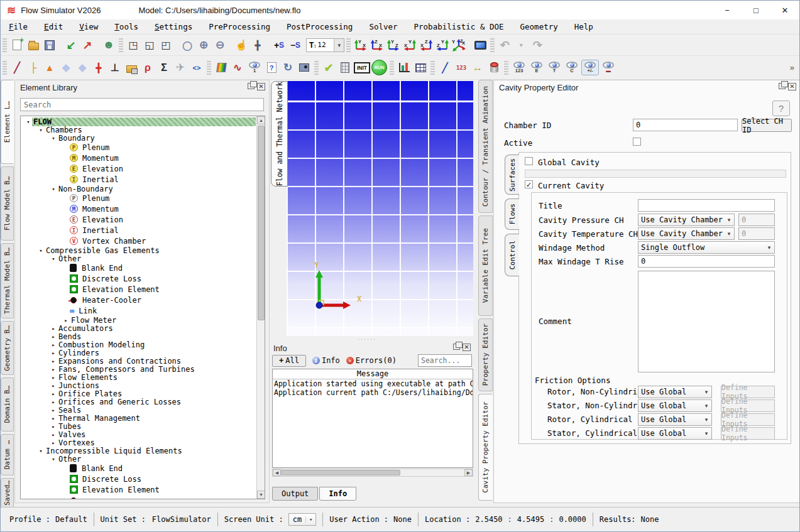 Image resolution: width=800 pixels, height=532 pixels. Describe the element at coordinates (138, 426) in the screenshot. I see `tree-item-tubes: ▸Tubes` at that location.